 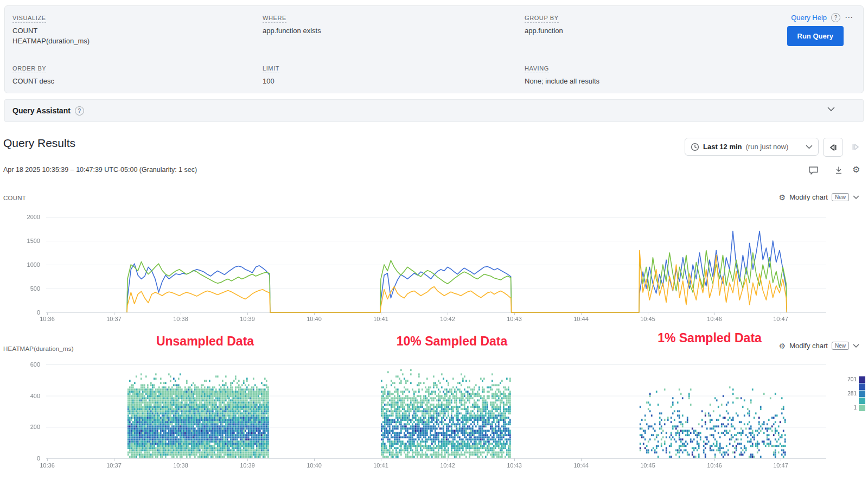 I want to click on where-value: app.function exists, so click(x=292, y=31).